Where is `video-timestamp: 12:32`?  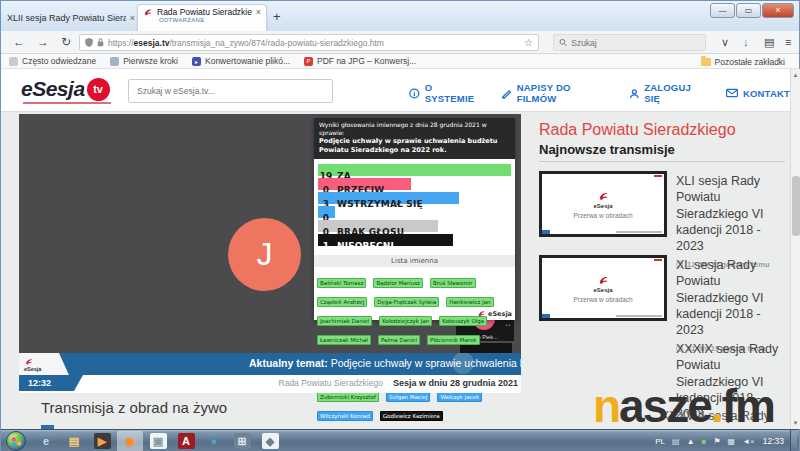
video-timestamp: 12:32 is located at coordinates (51, 383).